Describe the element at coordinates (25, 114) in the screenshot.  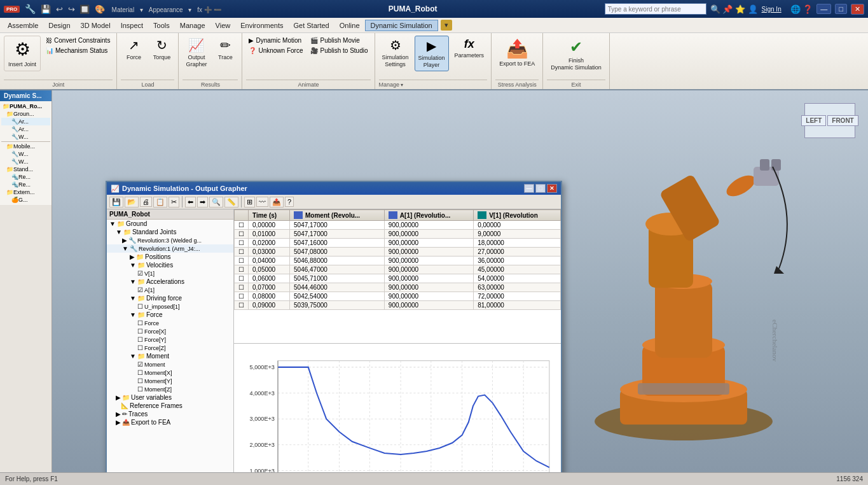
I see `tree-ground: 📁 Groun...` at that location.